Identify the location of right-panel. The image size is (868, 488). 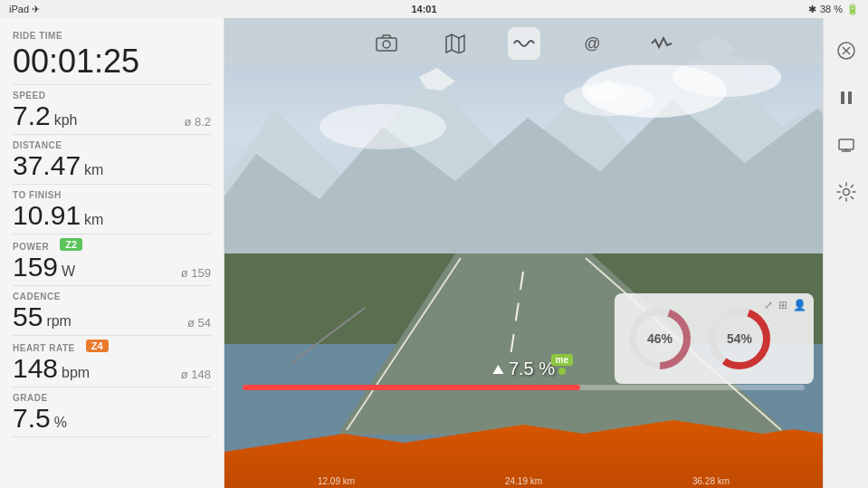
(845, 254).